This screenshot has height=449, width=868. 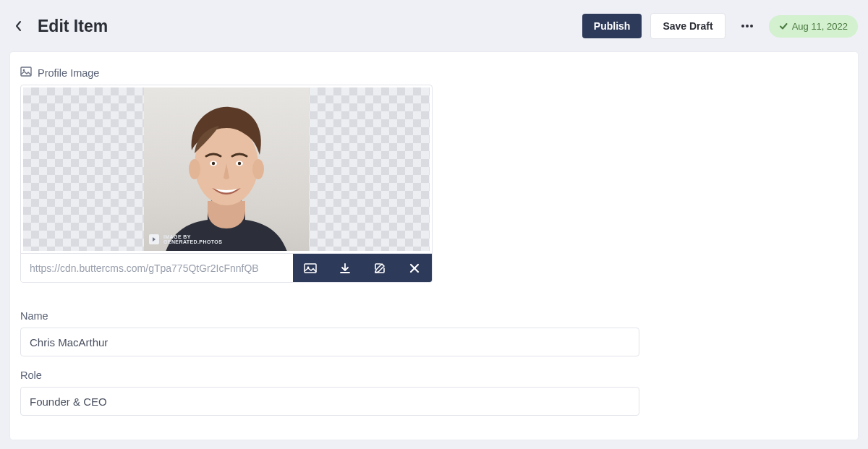 I want to click on download-icon, so click(x=345, y=268).